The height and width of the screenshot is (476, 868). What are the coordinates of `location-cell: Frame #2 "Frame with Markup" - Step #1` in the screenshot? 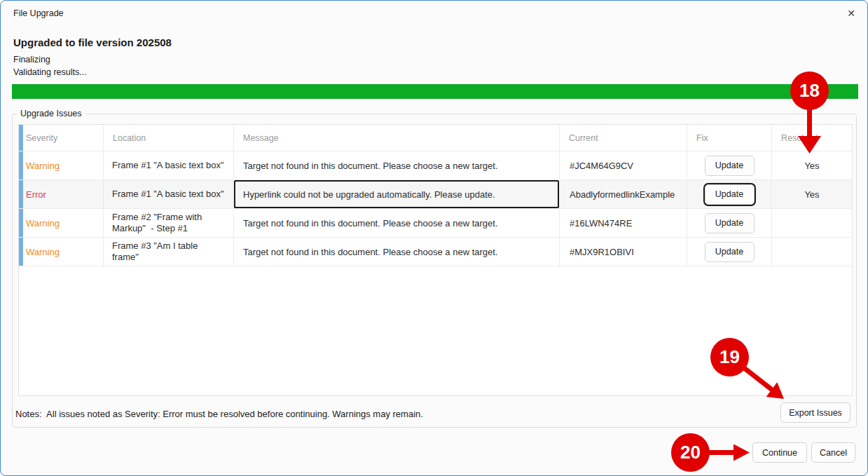 It's located at (168, 223).